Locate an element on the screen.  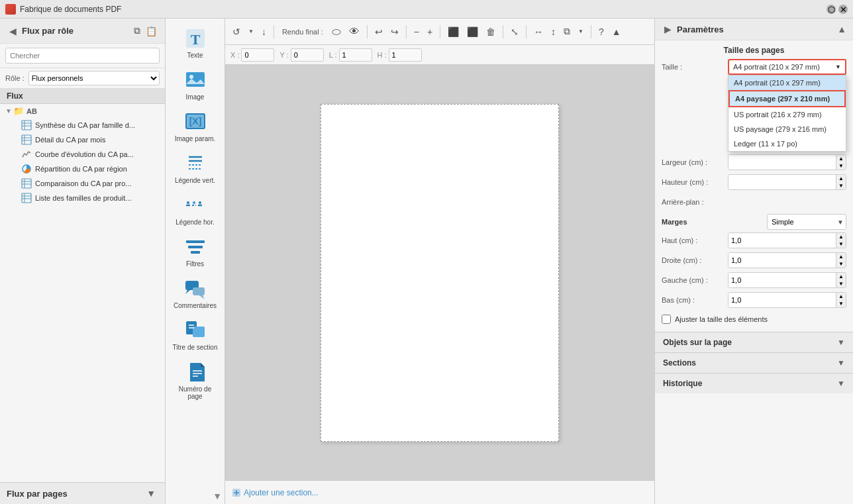
height-control: ▲ ▼ is located at coordinates (787, 182).